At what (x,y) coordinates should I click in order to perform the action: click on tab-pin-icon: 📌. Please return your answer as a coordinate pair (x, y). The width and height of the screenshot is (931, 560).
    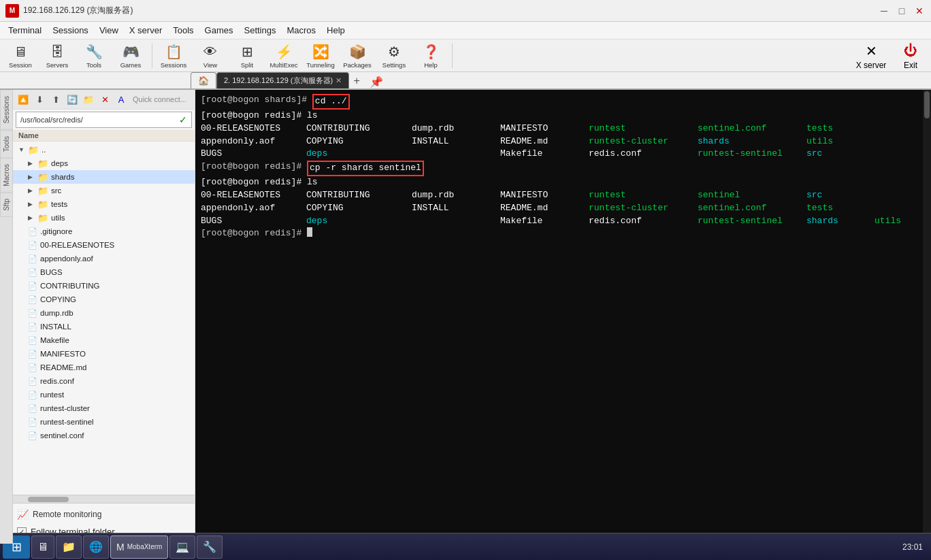
    Looking at the image, I should click on (376, 82).